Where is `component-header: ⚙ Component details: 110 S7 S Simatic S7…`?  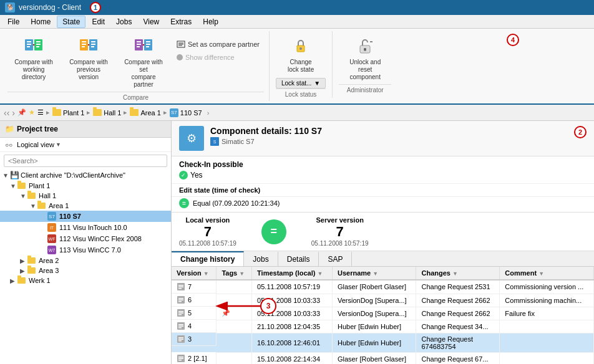
component-header: ⚙ Component details: 110 S7 S Simatic S7… is located at coordinates (383, 138).